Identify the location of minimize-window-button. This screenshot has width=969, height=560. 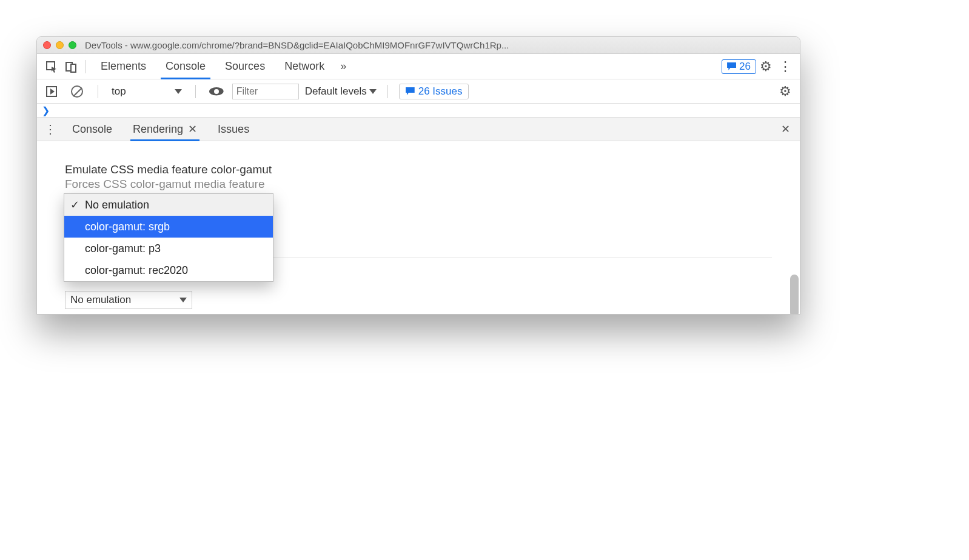
(59, 45).